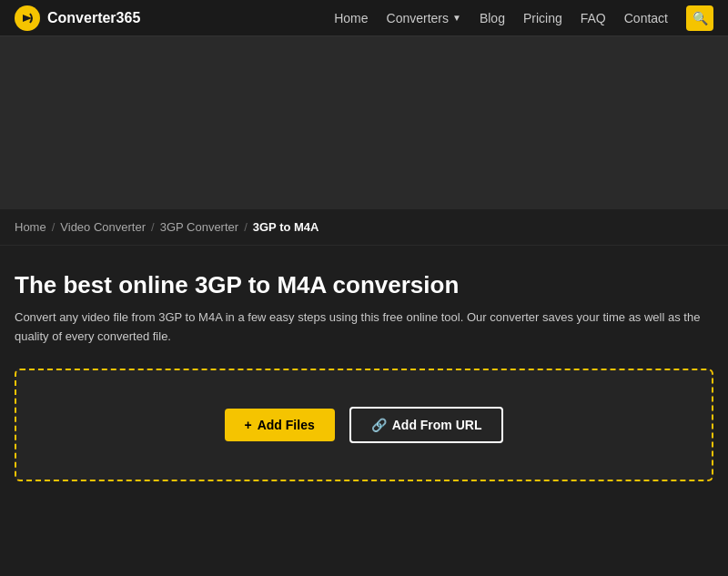 This screenshot has height=576, width=728. Describe the element at coordinates (31, 227) in the screenshot. I see `breadcrumb-home: Home` at that location.